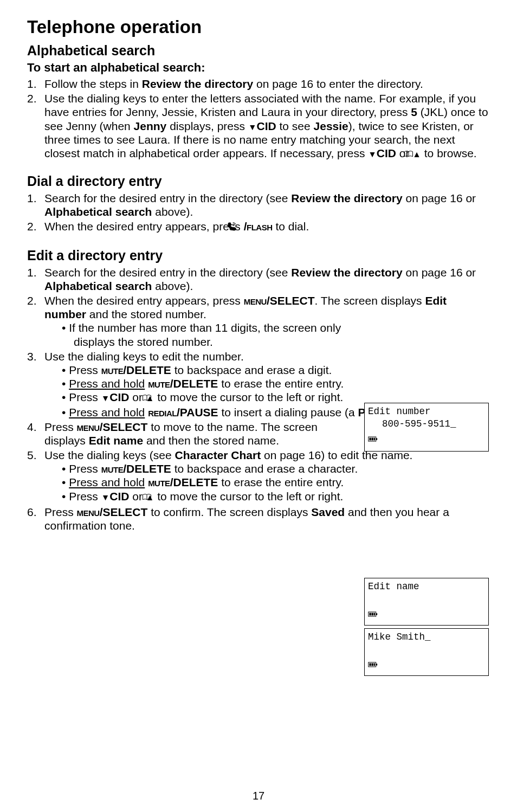  What do you see at coordinates (426, 637) in the screenshot?
I see `lcd-line-1: Mike Smith_` at bounding box center [426, 637].